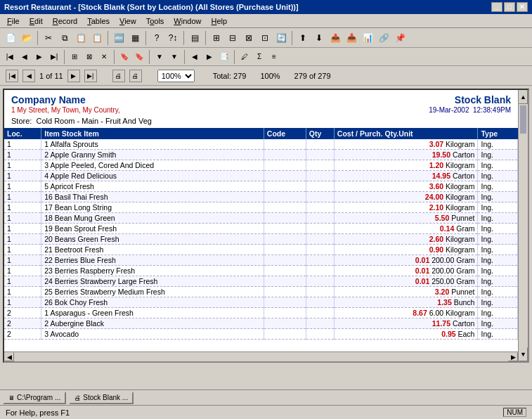  I want to click on company-name: Company Name, so click(48, 100).